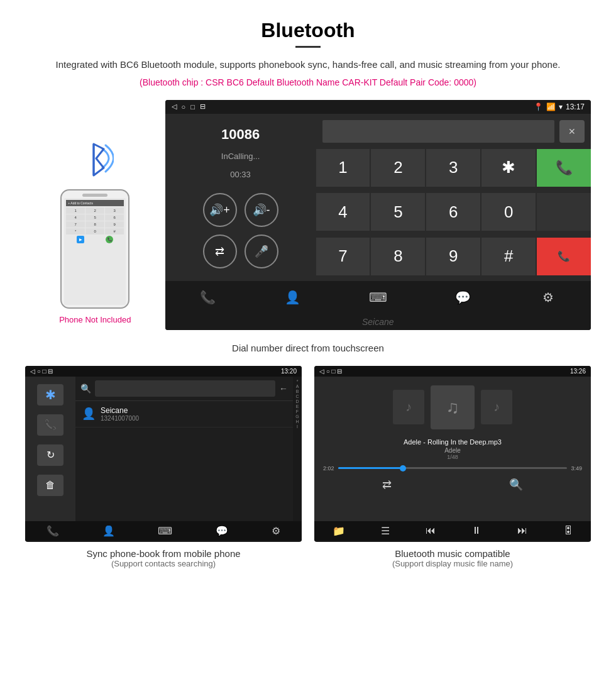 The height and width of the screenshot is (684, 616). Describe the element at coordinates (50, 485) in the screenshot. I see `pb-delete-icon: 🗑` at that location.